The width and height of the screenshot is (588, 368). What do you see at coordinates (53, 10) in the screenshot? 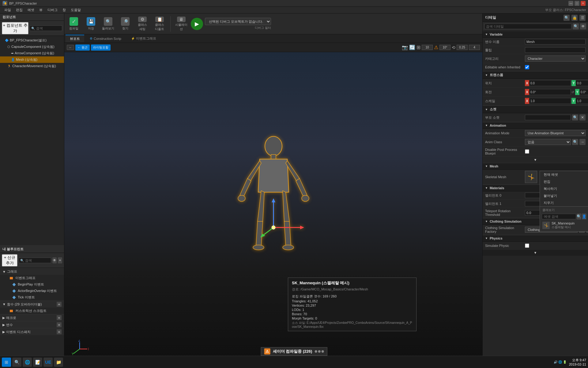
I see `menu-debug: 디버그` at bounding box center [53, 10].